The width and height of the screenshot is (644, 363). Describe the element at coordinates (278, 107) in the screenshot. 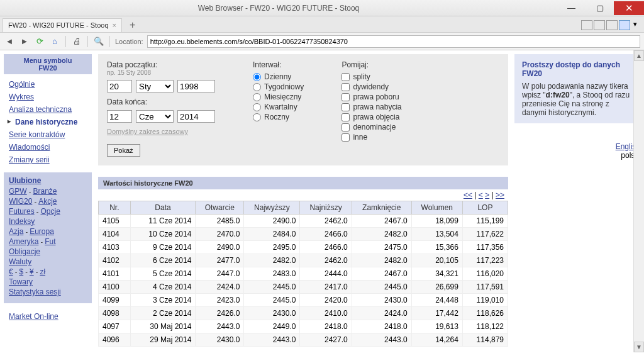

I see `interval-option: Kwartalny` at that location.